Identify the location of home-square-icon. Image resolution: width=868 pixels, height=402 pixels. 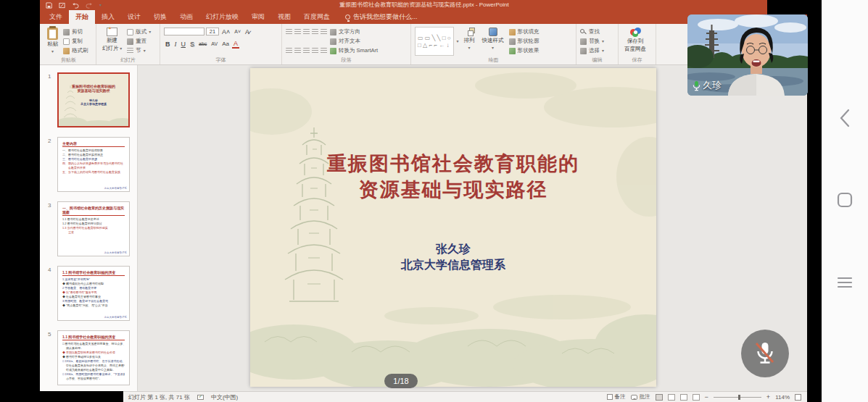
(845, 201).